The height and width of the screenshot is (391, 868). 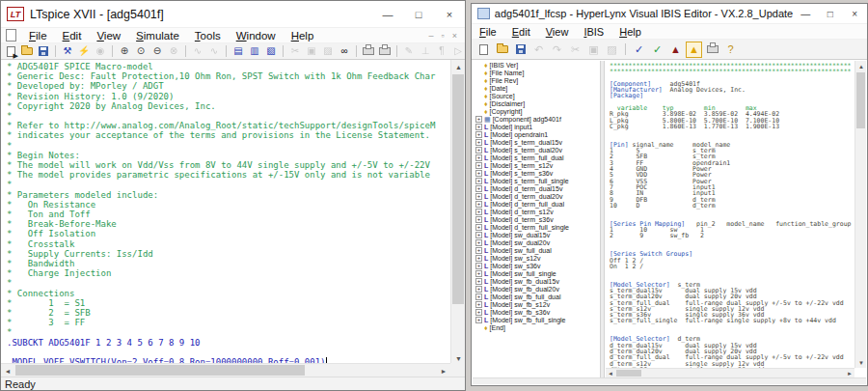 I want to click on check-syntax-icon: ✓, so click(x=638, y=50).